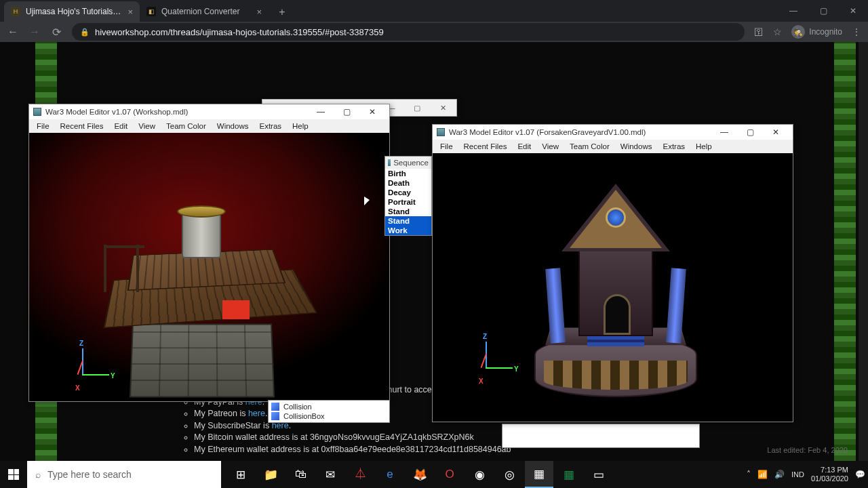  Describe the element at coordinates (56, 33) in the screenshot. I see `reload-button: ⟳` at that location.